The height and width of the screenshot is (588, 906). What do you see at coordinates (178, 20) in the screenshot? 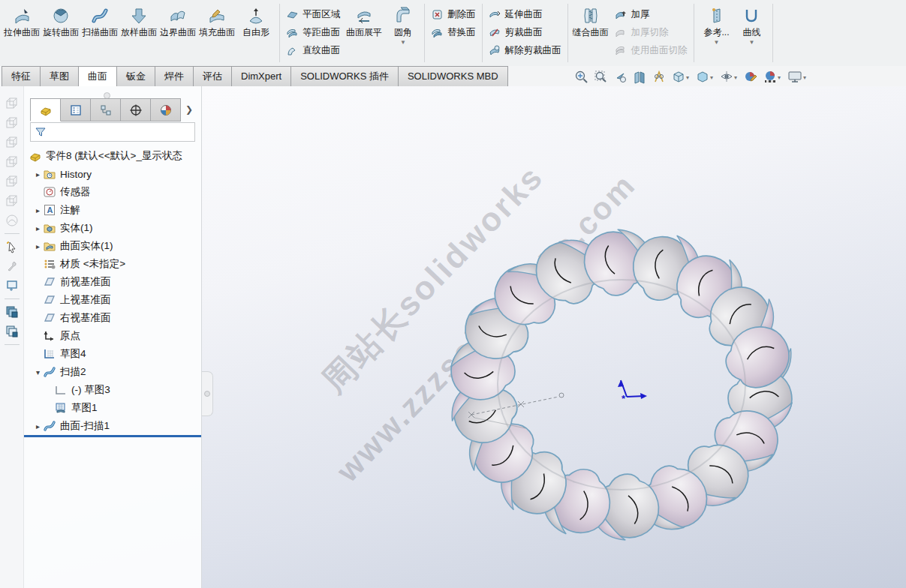
I see `boundary-surface-button: 边界曲面` at bounding box center [178, 20].